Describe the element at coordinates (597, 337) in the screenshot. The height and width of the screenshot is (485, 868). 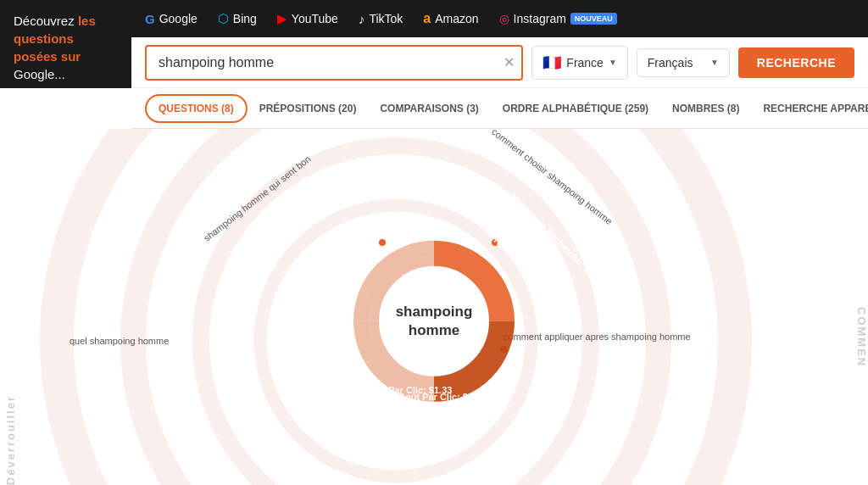
I see `label-appliquer: comment appliquer apres shampoing homme` at that location.